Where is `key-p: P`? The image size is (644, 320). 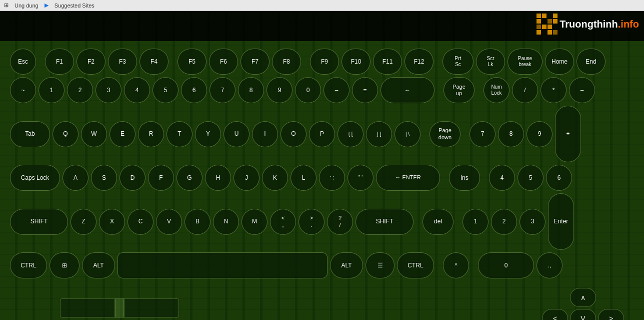 key-p: P is located at coordinates (322, 134).